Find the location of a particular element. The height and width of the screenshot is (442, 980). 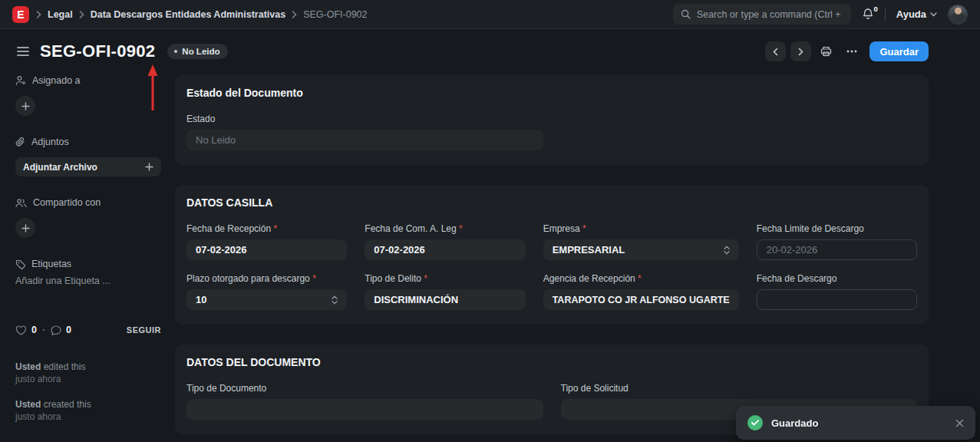

page-header: SEG-OFI-0902 No Leido Guardar is located at coordinates (490, 45).